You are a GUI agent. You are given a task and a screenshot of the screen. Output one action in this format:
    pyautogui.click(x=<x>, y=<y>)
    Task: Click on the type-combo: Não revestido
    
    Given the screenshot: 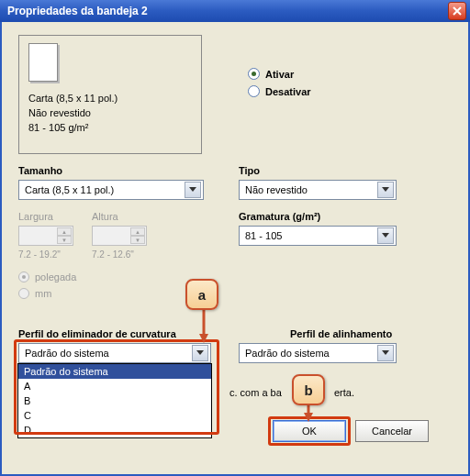 What is the action you would take?
    pyautogui.click(x=318, y=190)
    